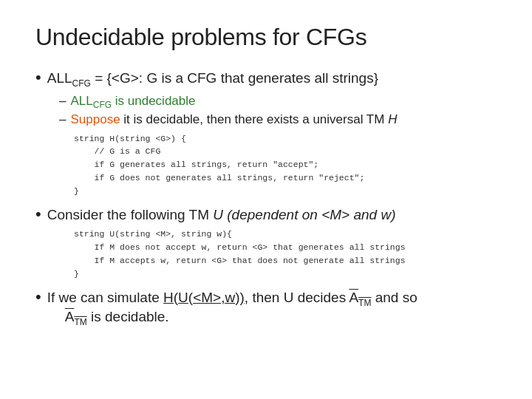  Describe the element at coordinates (266, 254) in the screenshot. I see `code-block-2: string U(string <M>, string w){ If M doe…` at that location.